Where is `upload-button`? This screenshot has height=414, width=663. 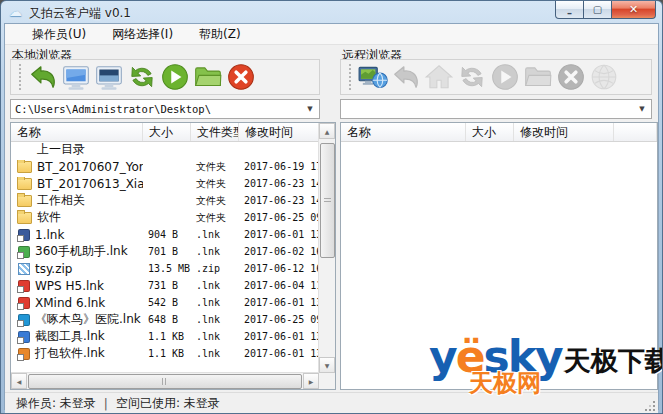 upload-button is located at coordinates (174, 77).